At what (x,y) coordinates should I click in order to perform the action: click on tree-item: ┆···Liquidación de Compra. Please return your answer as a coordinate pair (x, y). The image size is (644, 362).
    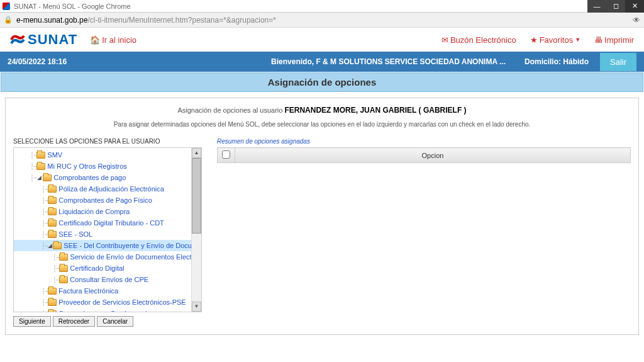
    Looking at the image, I should click on (103, 212).